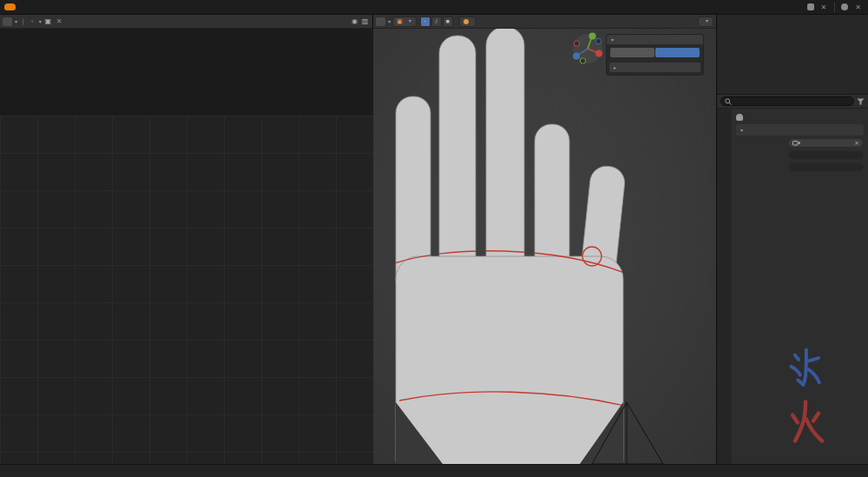  I want to click on global-button, so click(632, 52).